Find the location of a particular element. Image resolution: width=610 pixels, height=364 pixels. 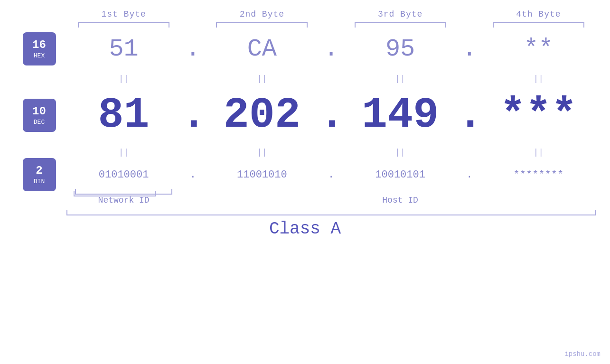

host-bracket-col4 is located at coordinates (538, 192).